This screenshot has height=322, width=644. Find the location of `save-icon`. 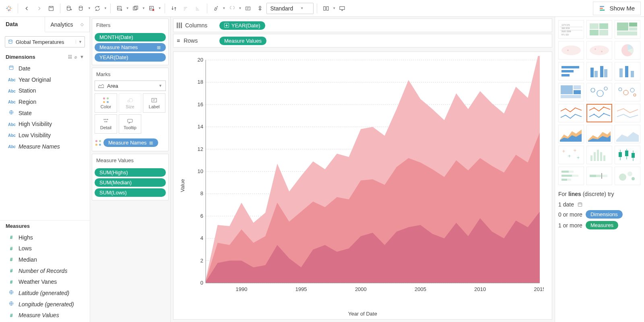

save-icon is located at coordinates (51, 8).